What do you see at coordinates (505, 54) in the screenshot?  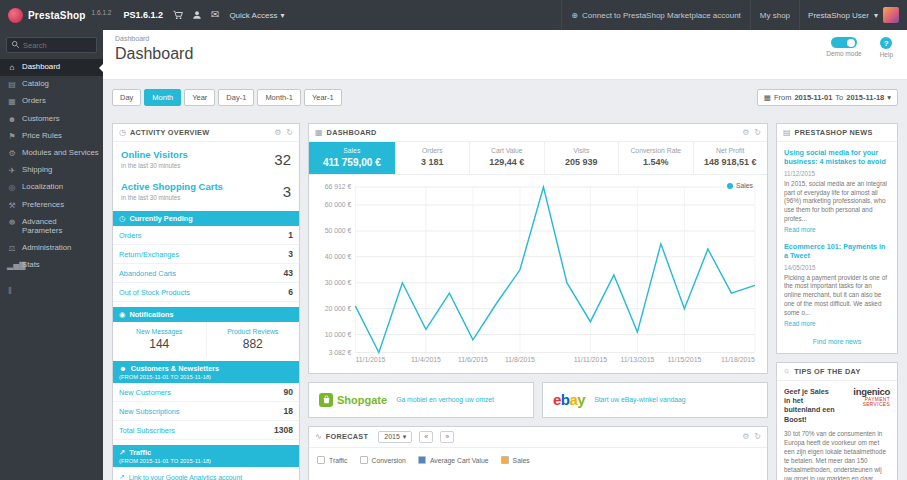 I see `page-title: Dashboard` at bounding box center [505, 54].